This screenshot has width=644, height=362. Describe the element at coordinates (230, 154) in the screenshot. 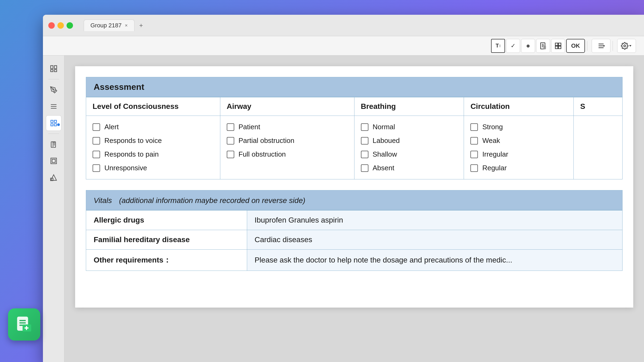

I see `checkbox-full` at that location.